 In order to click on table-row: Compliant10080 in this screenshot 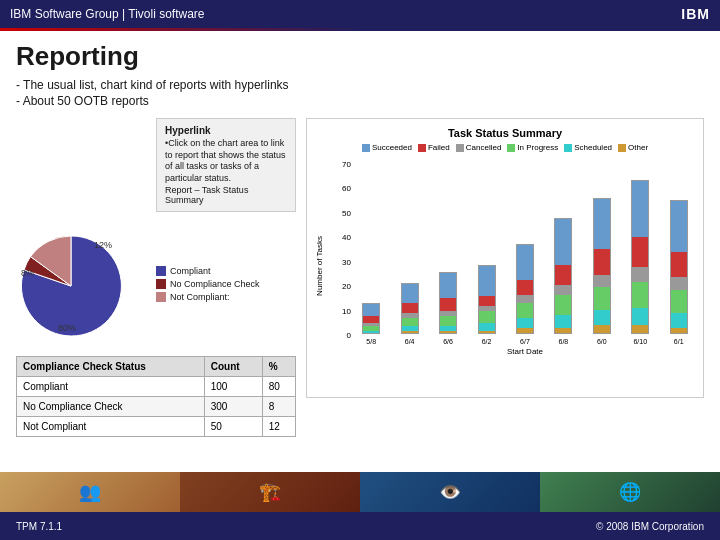, I will do `click(156, 386)`.